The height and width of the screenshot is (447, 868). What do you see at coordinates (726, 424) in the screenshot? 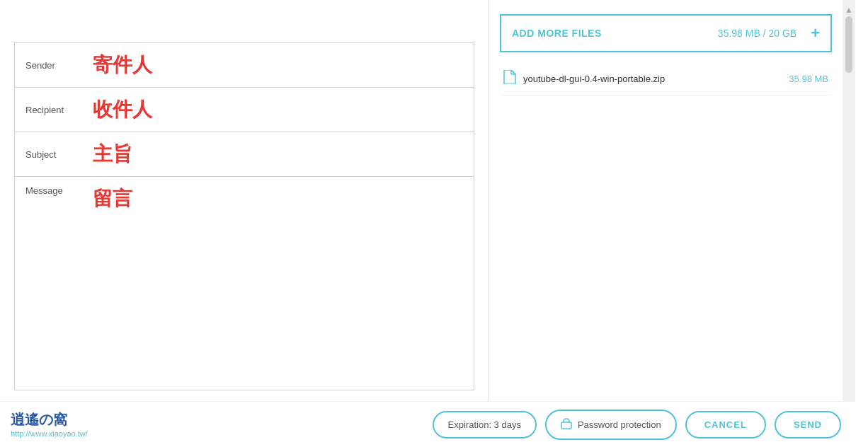
I see `cancel-button: CANCEL` at bounding box center [726, 424].